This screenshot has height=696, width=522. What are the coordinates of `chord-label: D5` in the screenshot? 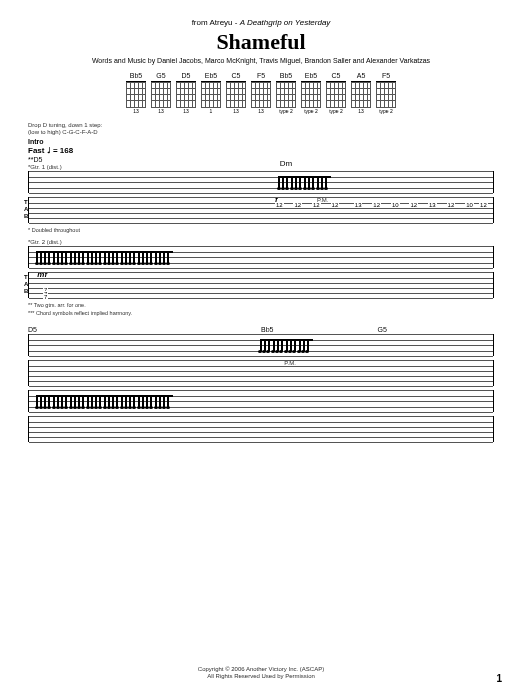 It's located at (186, 76).